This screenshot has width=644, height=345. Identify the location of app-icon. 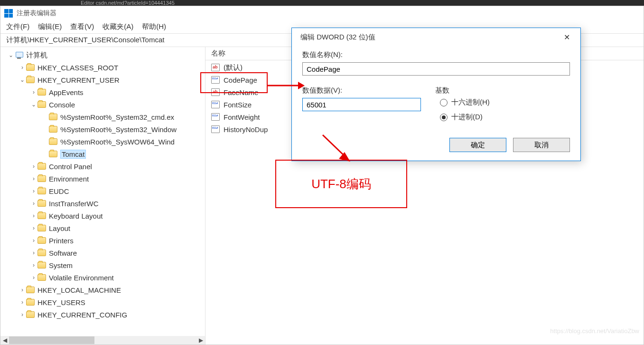
(9, 13).